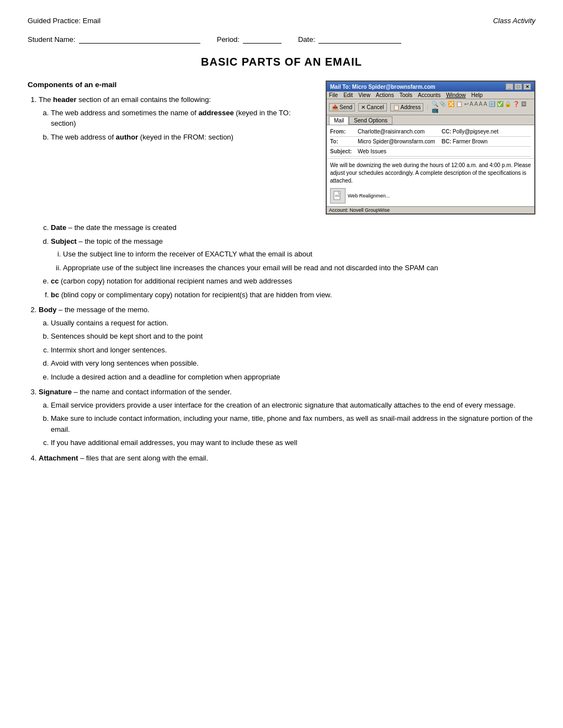 Image resolution: width=563 pixels, height=728 pixels. I want to click on sub-list-2: Usually contains a request for action. S…, so click(287, 350).